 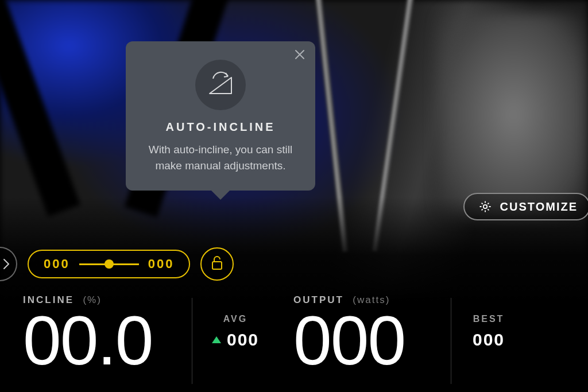 What do you see at coordinates (243, 340) in the screenshot?
I see `avg-value: 000` at bounding box center [243, 340].